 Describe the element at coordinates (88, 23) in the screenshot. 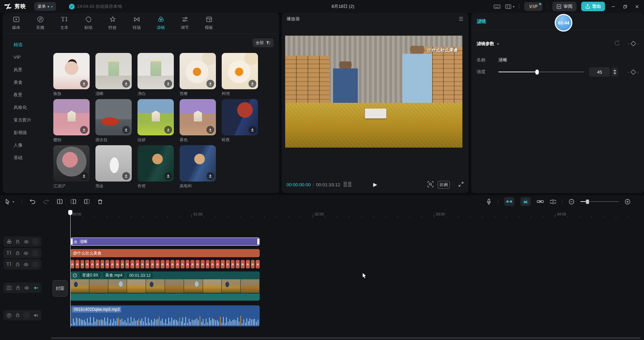

I see `tab-sticker: 贴纸` at that location.